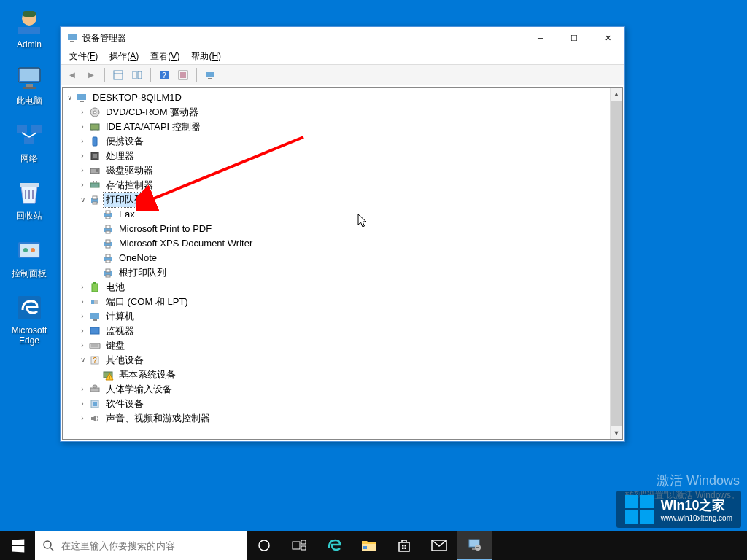 The image size is (747, 560). Describe the element at coordinates (343, 404) in the screenshot. I see `tree-node: ›软件设备` at that location.